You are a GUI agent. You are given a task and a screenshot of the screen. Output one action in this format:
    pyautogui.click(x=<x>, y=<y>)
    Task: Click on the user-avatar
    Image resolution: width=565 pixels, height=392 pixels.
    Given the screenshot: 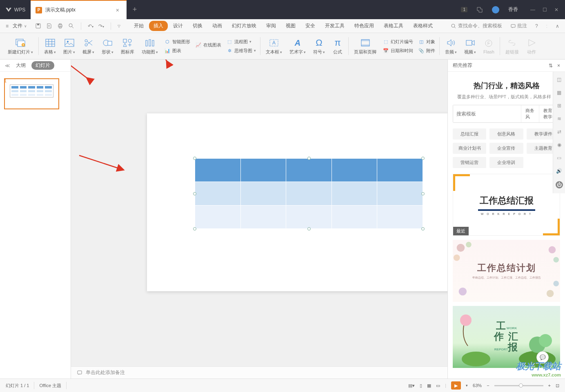 What is the action you would take?
    pyautogui.click(x=496, y=10)
    